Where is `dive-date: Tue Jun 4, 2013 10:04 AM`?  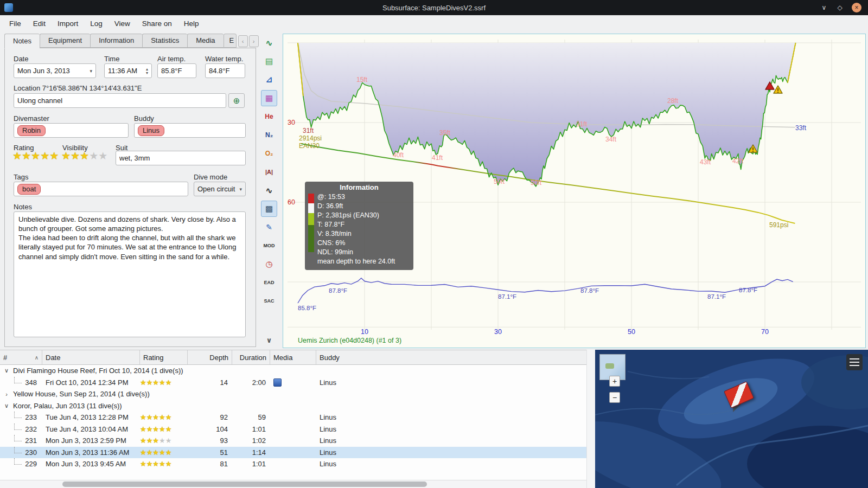
dive-date: Tue Jun 4, 2013 10:04 AM is located at coordinates (91, 429).